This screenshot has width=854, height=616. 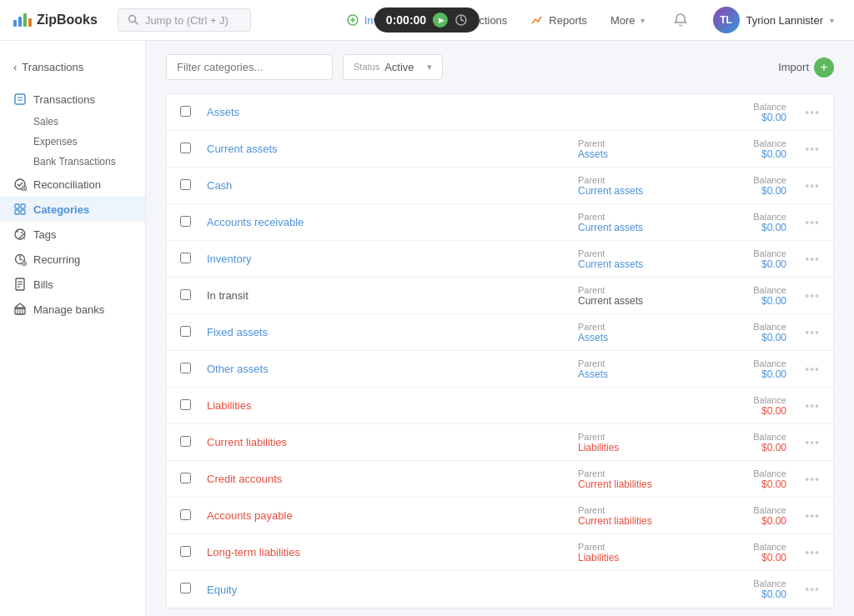 What do you see at coordinates (640, 296) in the screenshot?
I see `row-parent: ParentCurrent assets` at bounding box center [640, 296].